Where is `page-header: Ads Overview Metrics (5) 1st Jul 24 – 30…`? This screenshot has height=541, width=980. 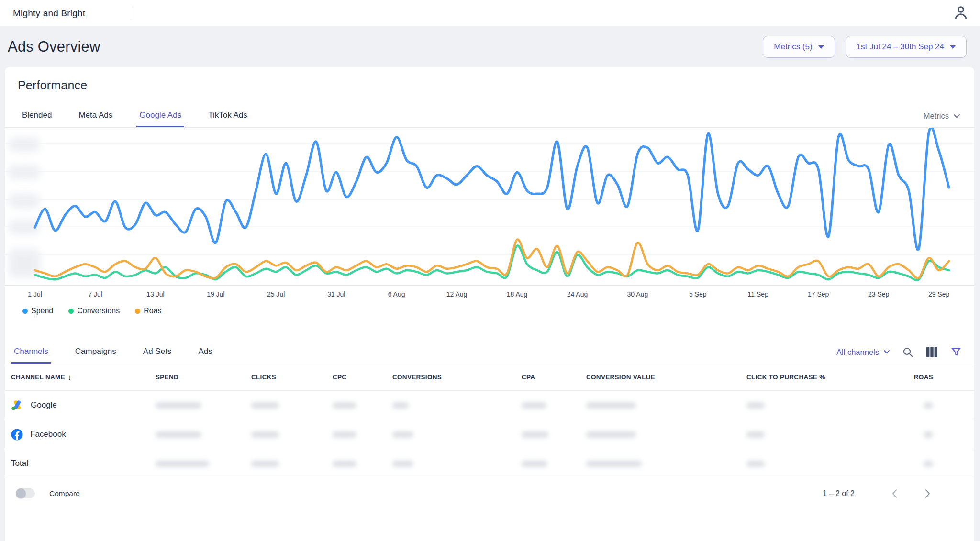
page-header: Ads Overview Metrics (5) 1st Jul 24 – 30… is located at coordinates (490, 47).